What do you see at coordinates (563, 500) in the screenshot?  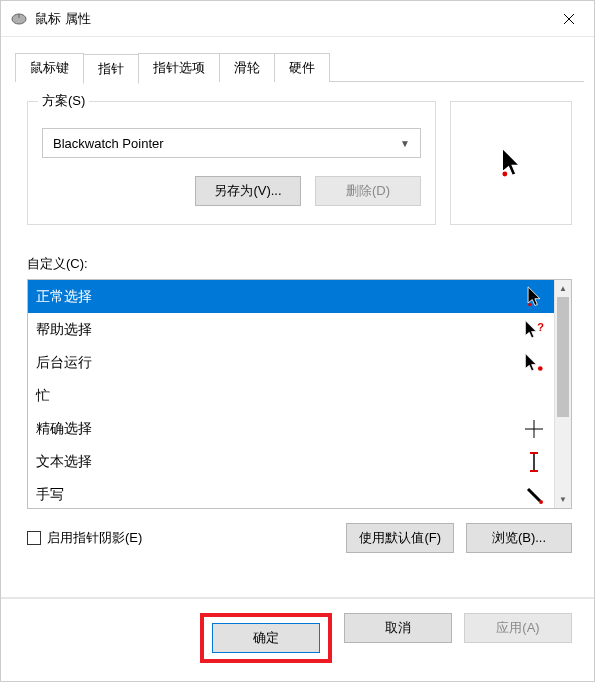 I see `scroll-down-icon: ▼` at bounding box center [563, 500].